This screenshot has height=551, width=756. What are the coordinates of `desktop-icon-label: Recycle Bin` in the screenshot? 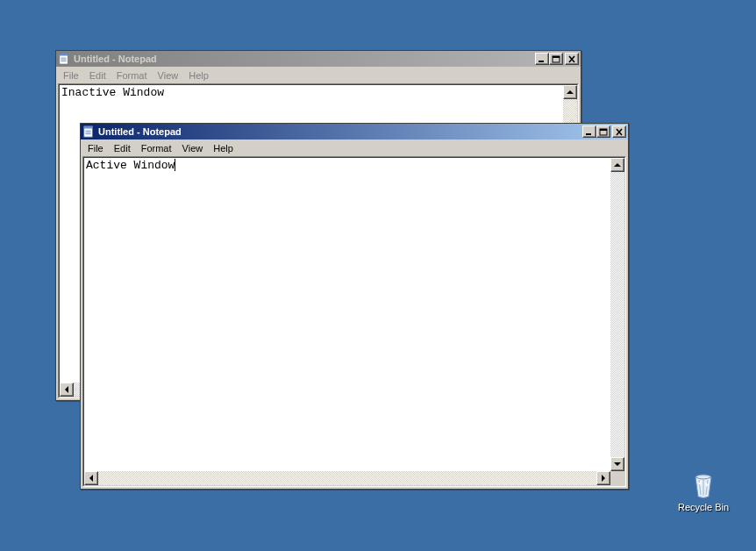 It's located at (703, 507).